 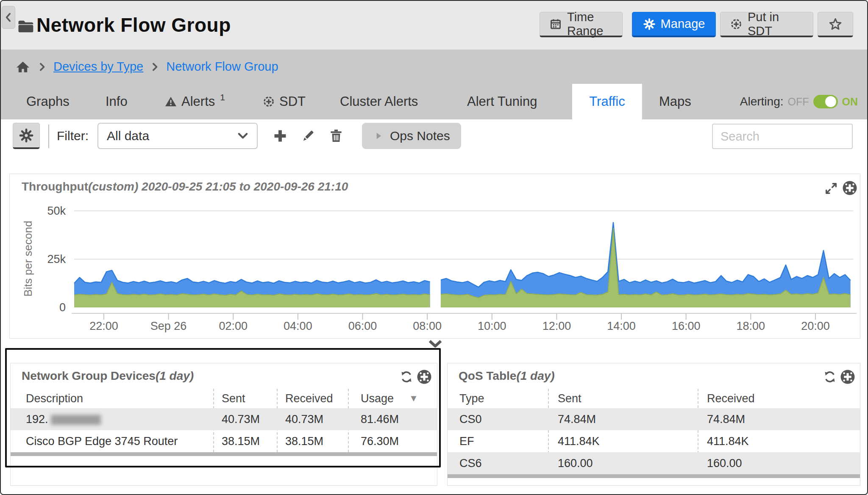 I want to click on svg-text: 04:00, so click(x=298, y=326).